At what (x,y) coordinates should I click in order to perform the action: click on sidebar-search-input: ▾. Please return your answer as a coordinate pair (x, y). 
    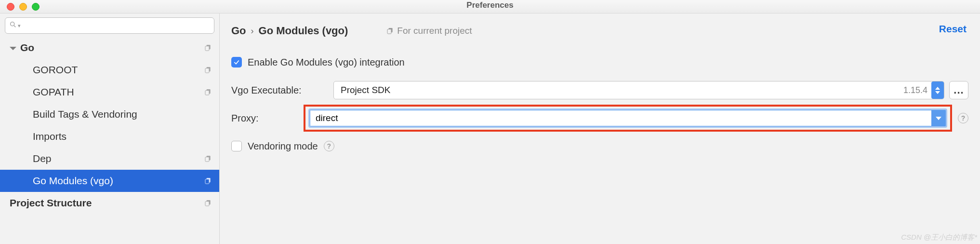
    Looking at the image, I should click on (110, 26).